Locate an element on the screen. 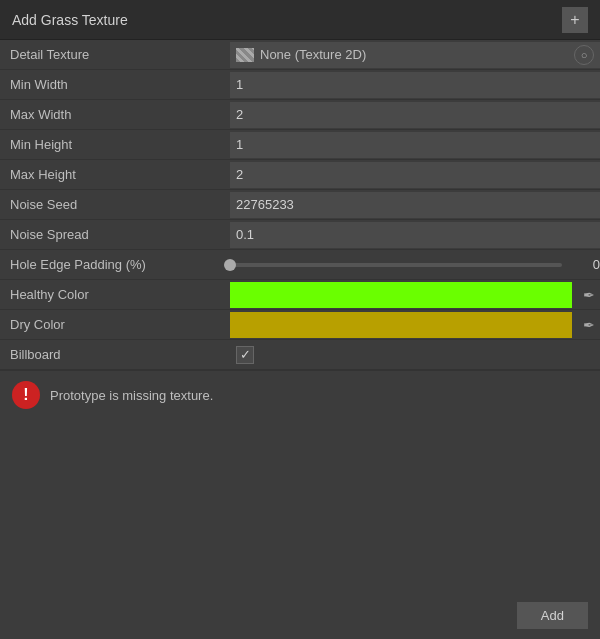 The width and height of the screenshot is (600, 639). form-row-dry-color: Dry Color✒ is located at coordinates (300, 325).